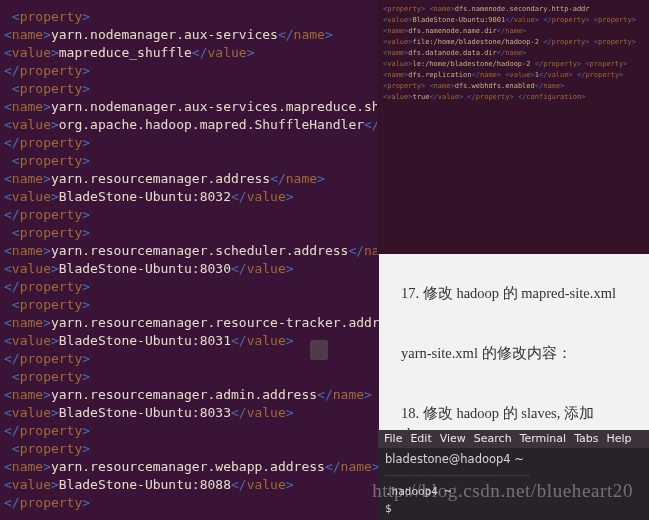  Describe the element at coordinates (420, 438) in the screenshot. I see `menu-item-edit: Edit` at that location.